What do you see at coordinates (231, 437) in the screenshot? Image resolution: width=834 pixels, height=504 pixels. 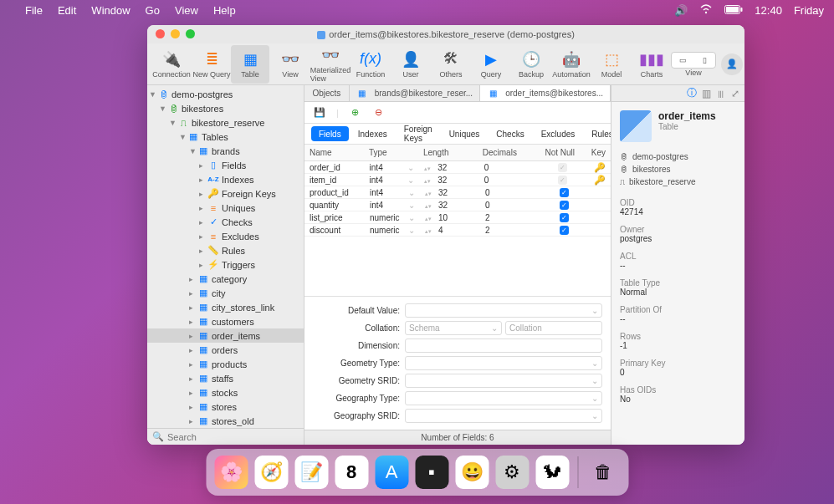 I see `search-input` at bounding box center [231, 437].